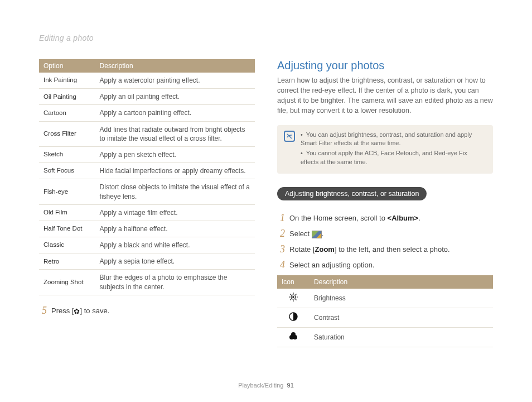  Describe the element at coordinates (385, 241) in the screenshot. I see `steps-list: 1On the Home screen, scroll to <Album>.2…` at that location.